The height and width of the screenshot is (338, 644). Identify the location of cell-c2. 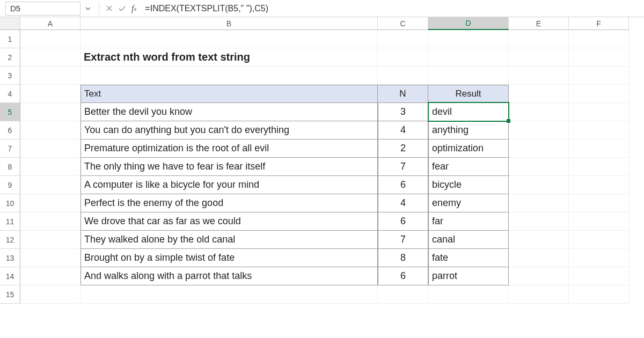
(403, 57).